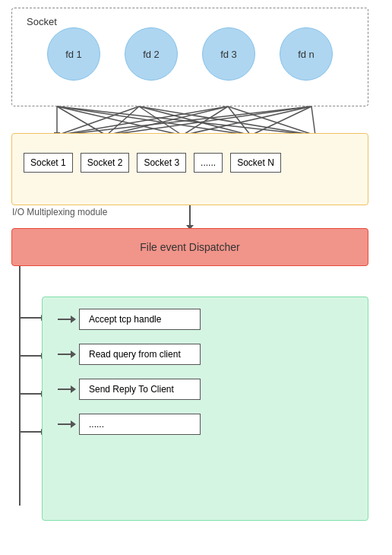 The height and width of the screenshot is (555, 392). Describe the element at coordinates (306, 54) in the screenshot. I see `fd-circle-n: fd n` at that location.